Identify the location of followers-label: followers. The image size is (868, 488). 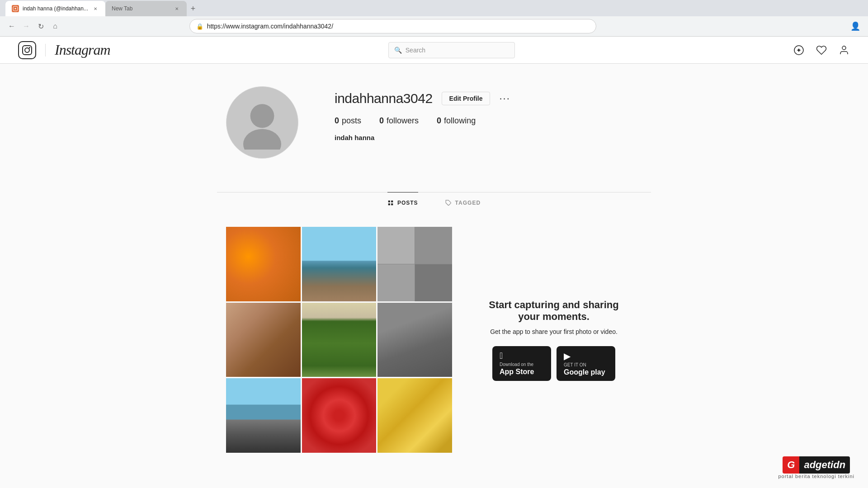
(402, 121).